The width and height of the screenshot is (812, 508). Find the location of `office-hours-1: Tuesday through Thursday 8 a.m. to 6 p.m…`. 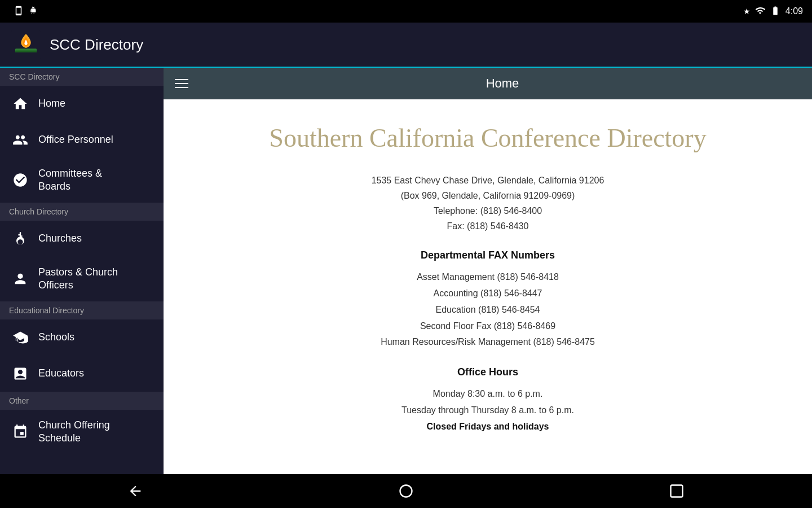

office-hours-1: Tuesday through Thursday 8 a.m. to 6 p.m… is located at coordinates (488, 411).